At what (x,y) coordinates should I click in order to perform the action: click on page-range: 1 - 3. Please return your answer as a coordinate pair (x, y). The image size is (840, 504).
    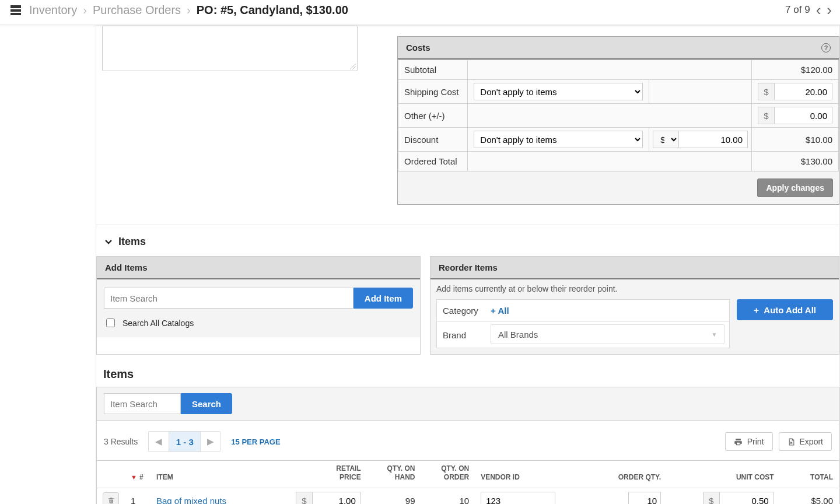
    Looking at the image, I should click on (184, 442).